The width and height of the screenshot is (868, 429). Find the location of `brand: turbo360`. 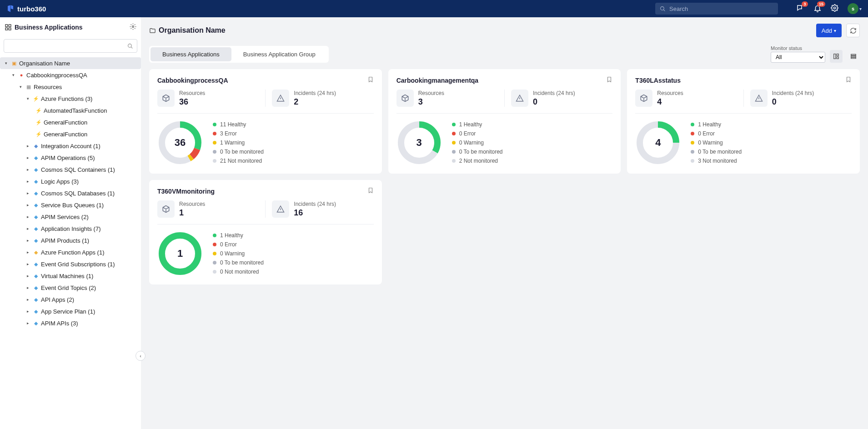

brand: turbo360 is located at coordinates (26, 9).